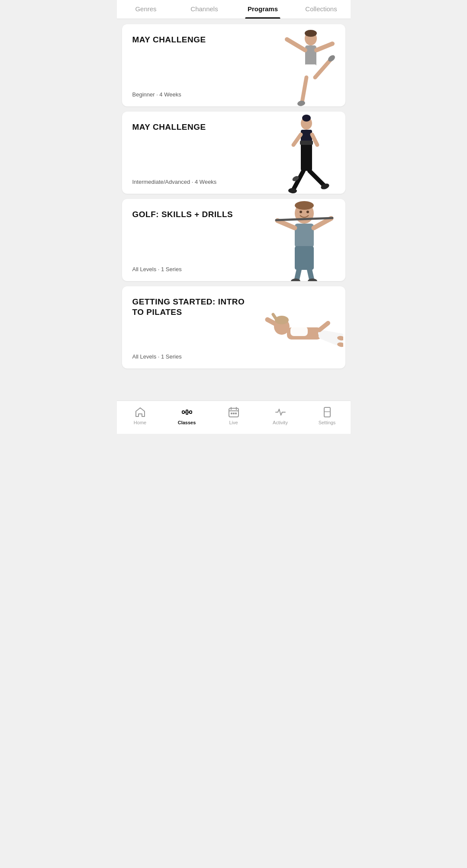  Describe the element at coordinates (327, 415) in the screenshot. I see `nav-item-settings: Settings` at that location.